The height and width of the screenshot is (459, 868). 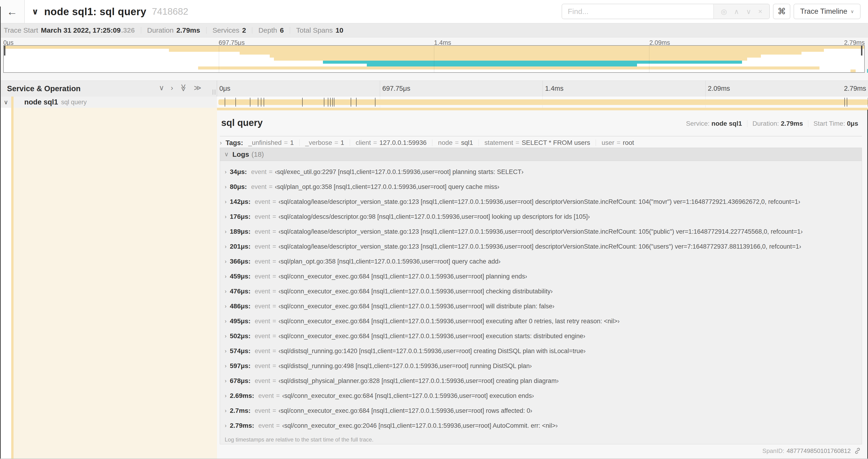 What do you see at coordinates (239, 187) in the screenshot?
I see `log-timestamp: 80μs:` at bounding box center [239, 187].